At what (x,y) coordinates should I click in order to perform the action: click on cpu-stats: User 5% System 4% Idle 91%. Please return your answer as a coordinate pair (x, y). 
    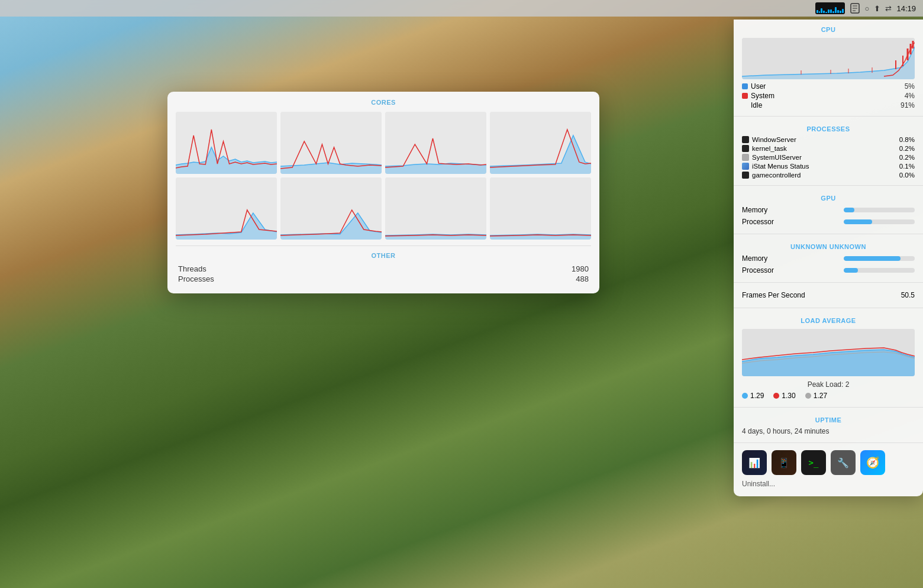
    Looking at the image, I should click on (828, 96).